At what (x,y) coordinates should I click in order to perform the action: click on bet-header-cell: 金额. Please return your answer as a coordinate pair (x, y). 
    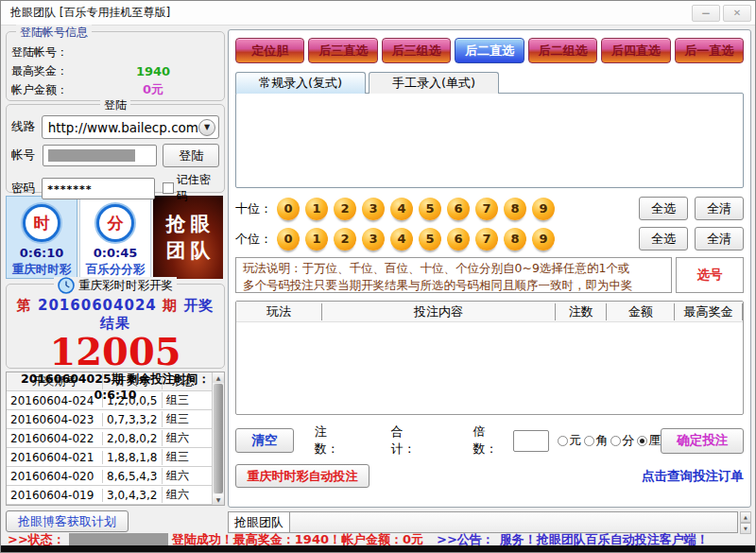
    Looking at the image, I should click on (640, 312).